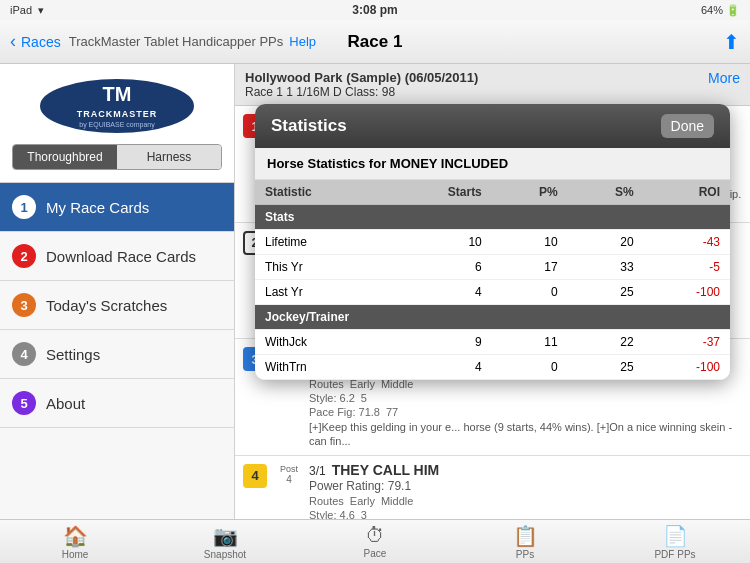 The height and width of the screenshot is (563, 750). Describe the element at coordinates (492, 242) in the screenshot. I see `stat-row-lifetime: Lifetime 10 10 20 -43` at that location.